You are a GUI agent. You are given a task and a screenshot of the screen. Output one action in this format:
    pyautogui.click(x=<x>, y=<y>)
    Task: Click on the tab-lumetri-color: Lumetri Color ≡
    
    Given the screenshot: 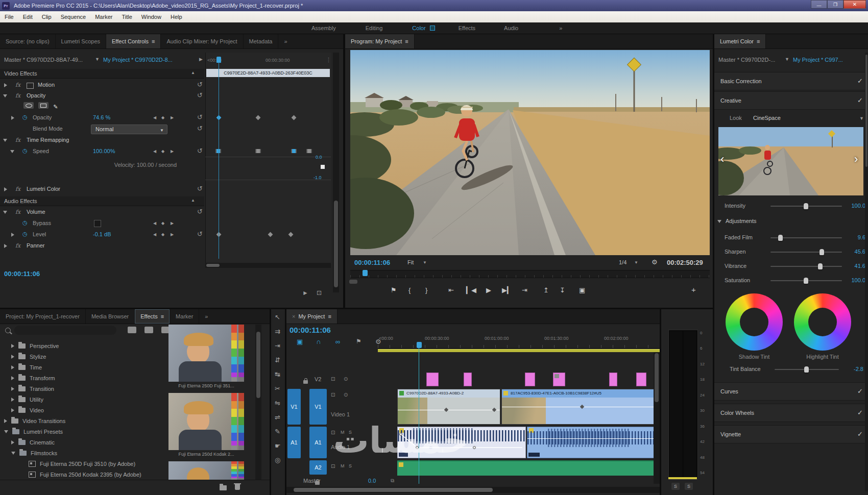 What is the action you would take?
    pyautogui.click(x=740, y=41)
    